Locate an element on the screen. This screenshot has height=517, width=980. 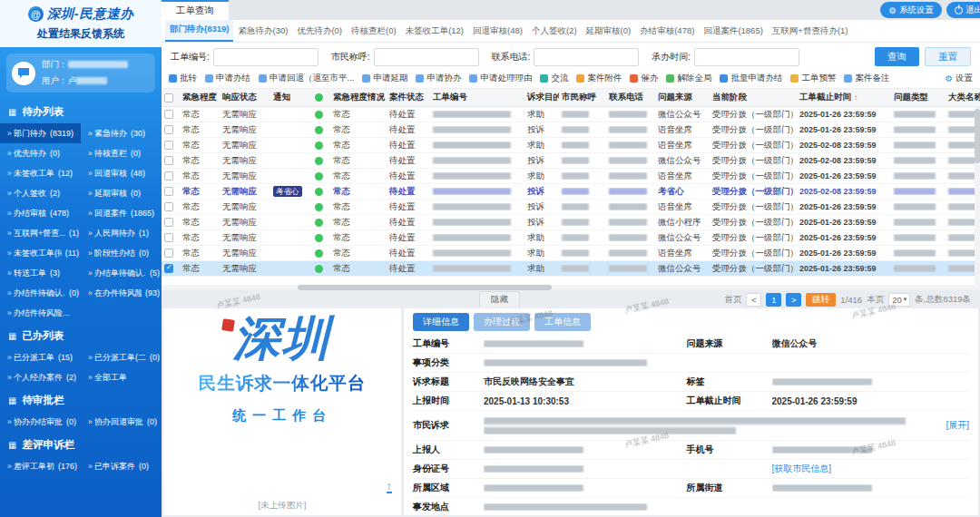
filter-tab: 回退案件(1865) is located at coordinates (733, 31).